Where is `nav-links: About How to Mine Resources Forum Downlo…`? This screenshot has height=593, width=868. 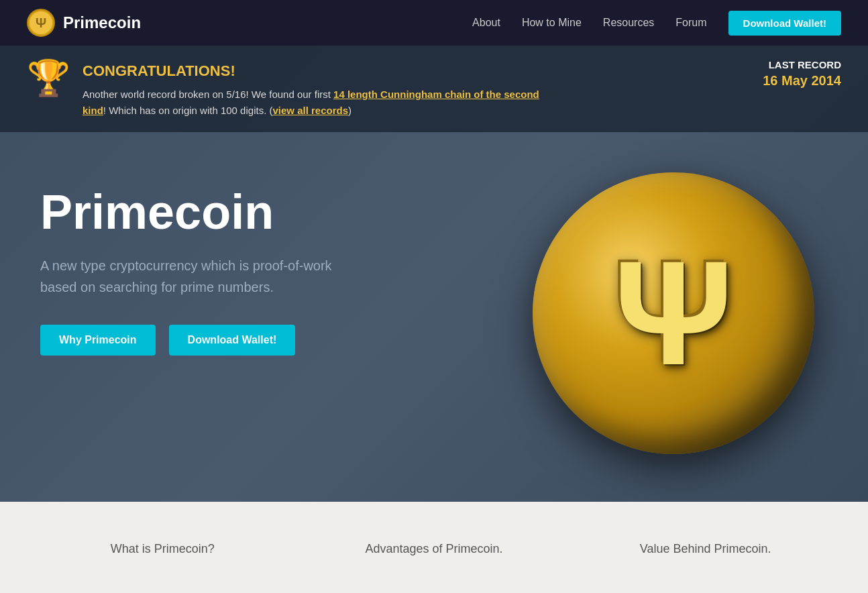 nav-links: About How to Mine Resources Forum Downlo… is located at coordinates (657, 23).